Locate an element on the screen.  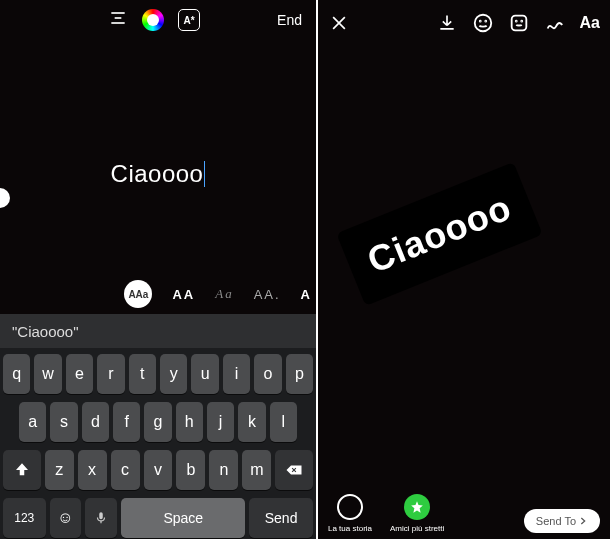
key-numbers: 123 is located at coordinates (24, 518).